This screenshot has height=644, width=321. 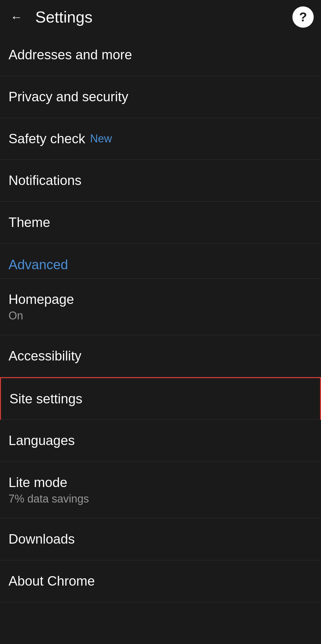 I want to click on menu-item-title: Languages, so click(x=161, y=440).